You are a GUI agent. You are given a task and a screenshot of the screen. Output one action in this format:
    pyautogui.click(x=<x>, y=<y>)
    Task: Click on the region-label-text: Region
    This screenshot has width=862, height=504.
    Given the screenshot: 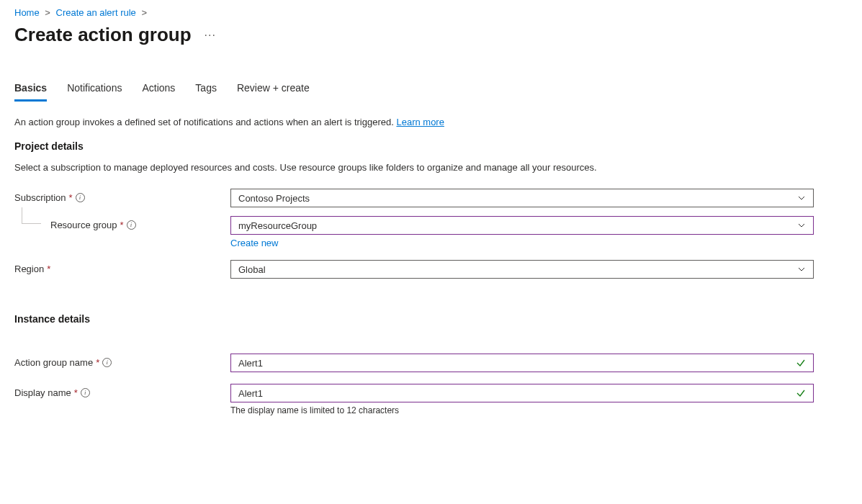 What is the action you would take?
    pyautogui.click(x=29, y=269)
    